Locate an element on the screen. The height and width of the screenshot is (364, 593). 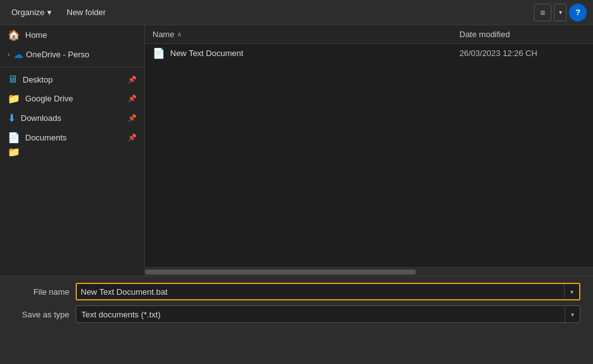
sidebar-item-extra: 📁 is located at coordinates (72, 152).